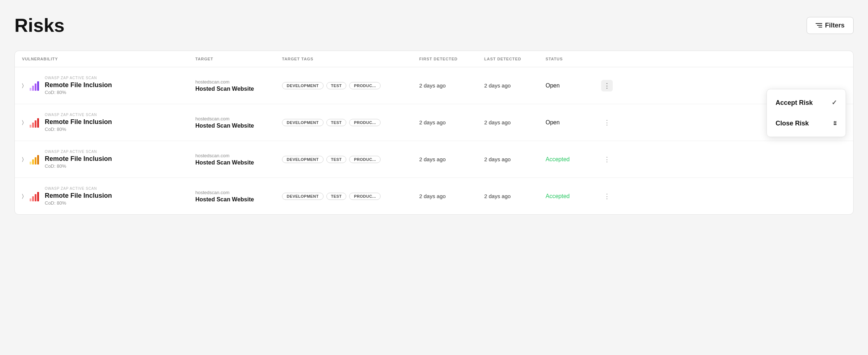 Image resolution: width=868 pixels, height=355 pixels. I want to click on cell-actions-2: ⋮, so click(607, 123).